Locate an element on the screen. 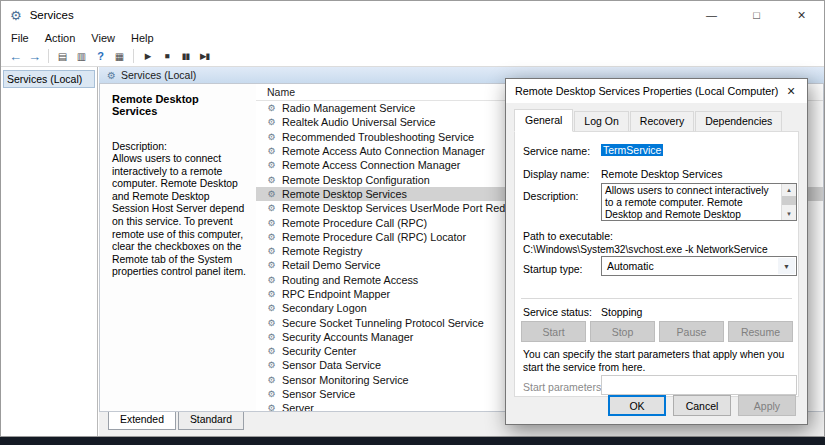 Image resolution: width=825 pixels, height=445 pixels. close-button: × is located at coordinates (802, 15).